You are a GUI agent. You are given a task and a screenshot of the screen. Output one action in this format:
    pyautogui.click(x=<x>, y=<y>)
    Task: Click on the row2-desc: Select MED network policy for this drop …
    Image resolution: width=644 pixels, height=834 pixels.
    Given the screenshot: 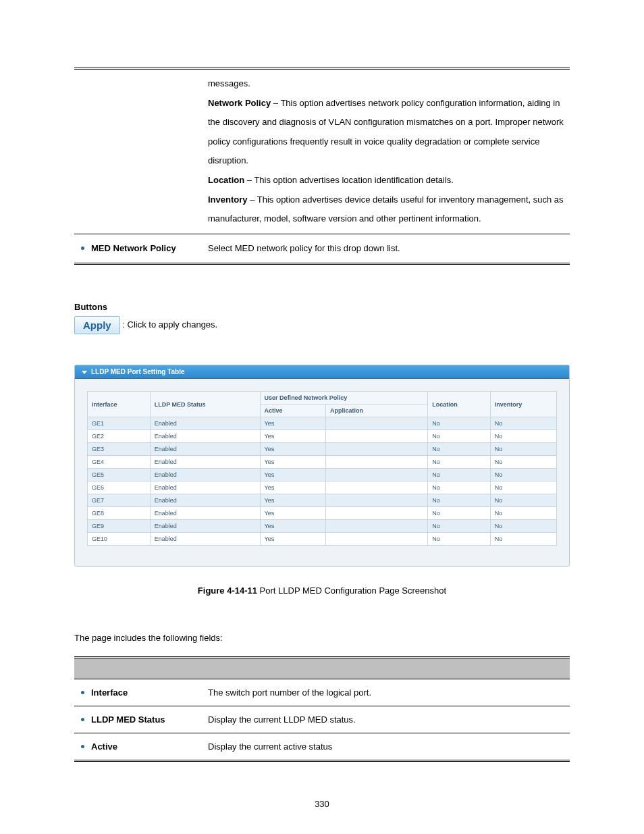 What is the action you would take?
    pyautogui.click(x=387, y=249)
    